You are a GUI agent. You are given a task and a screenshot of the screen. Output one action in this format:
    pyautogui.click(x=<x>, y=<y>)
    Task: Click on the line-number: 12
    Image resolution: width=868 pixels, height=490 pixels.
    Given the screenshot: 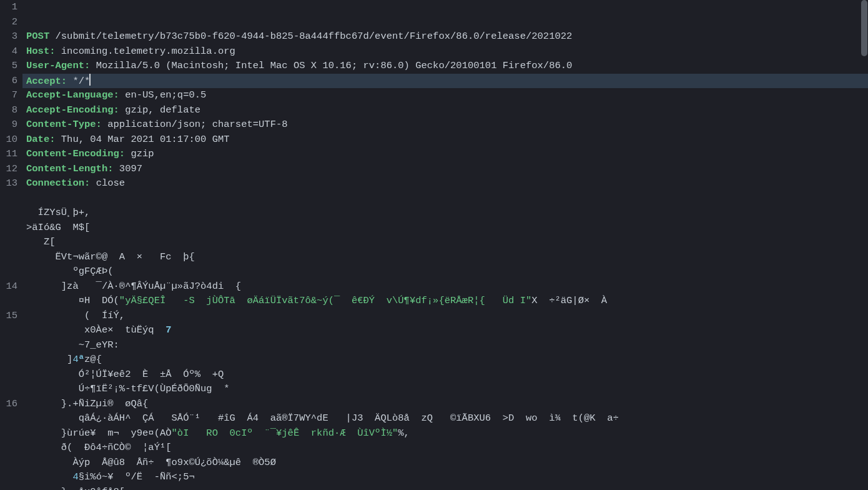 What is the action you would take?
    pyautogui.click(x=9, y=169)
    